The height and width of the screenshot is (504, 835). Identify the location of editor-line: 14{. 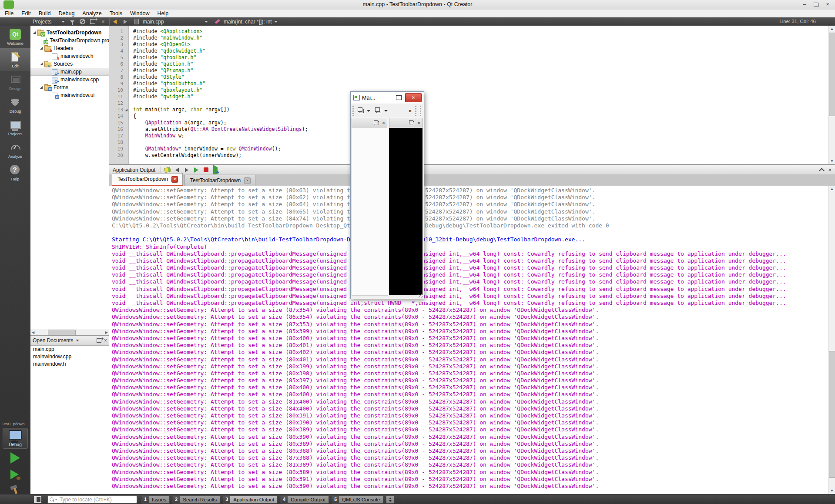
(469, 117).